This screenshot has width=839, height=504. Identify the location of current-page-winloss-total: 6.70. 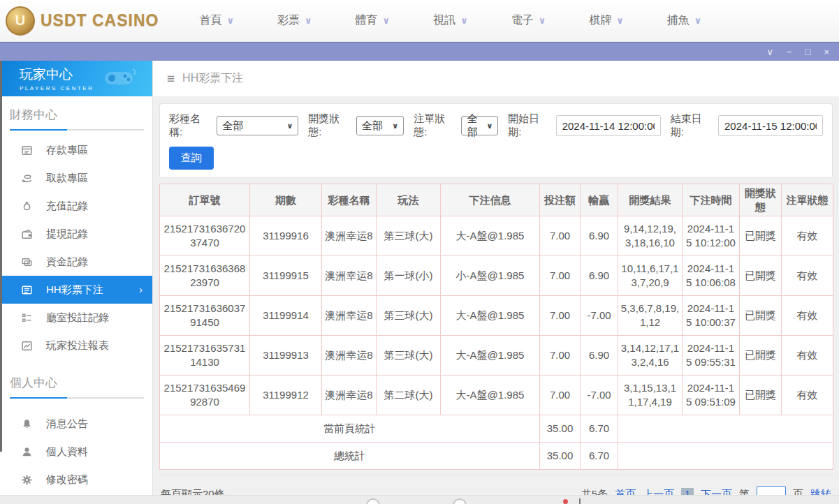
(599, 429).